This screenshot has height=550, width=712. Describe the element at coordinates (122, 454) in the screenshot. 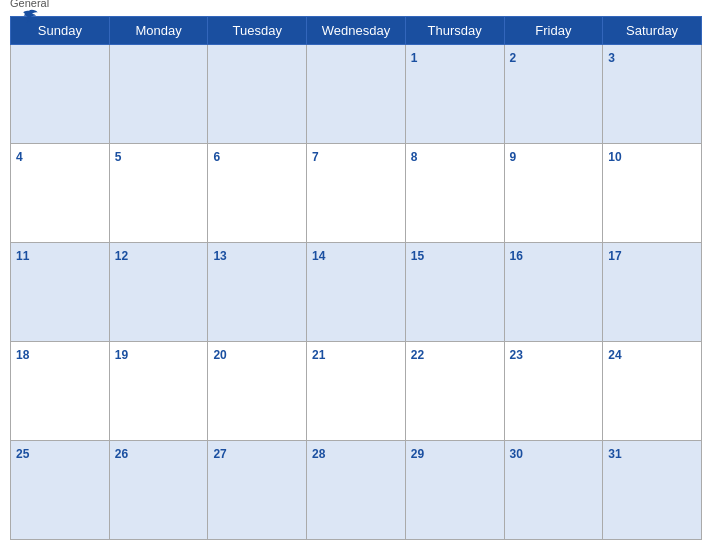

I see `day-number: 26` at that location.